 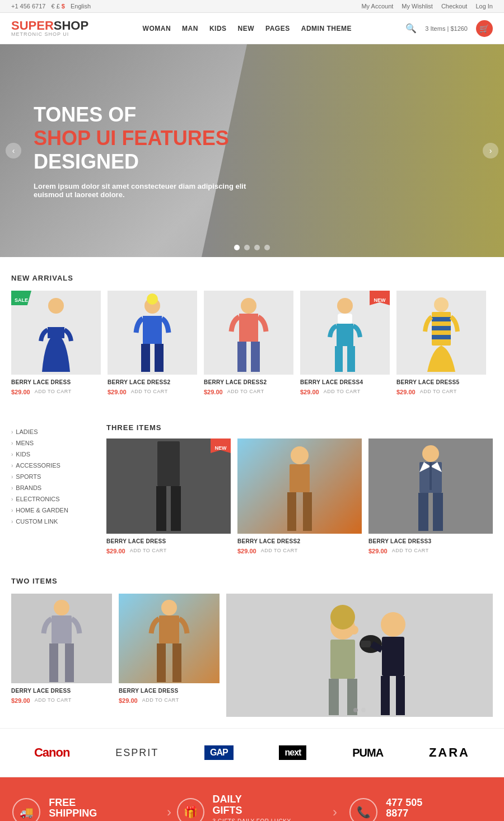 What do you see at coordinates (410, 551) in the screenshot?
I see `three-item-add-3: ADD TO CART` at bounding box center [410, 551].